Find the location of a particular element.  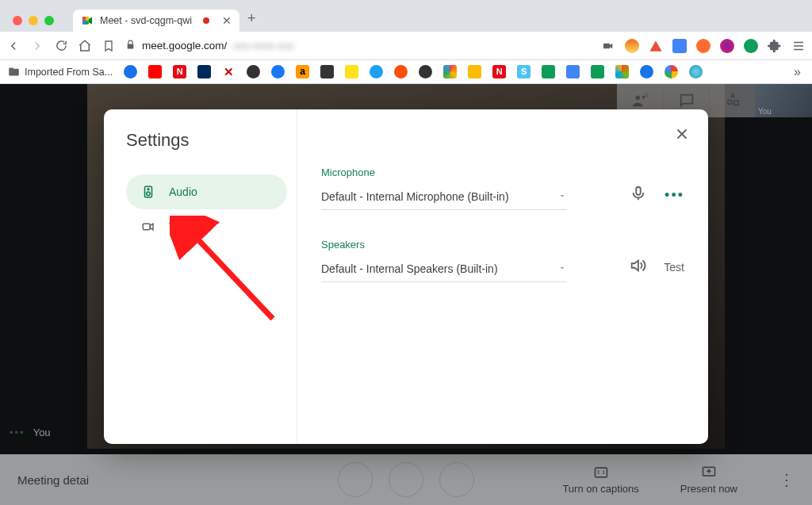

microphone-label: Microphone is located at coordinates (503, 173).